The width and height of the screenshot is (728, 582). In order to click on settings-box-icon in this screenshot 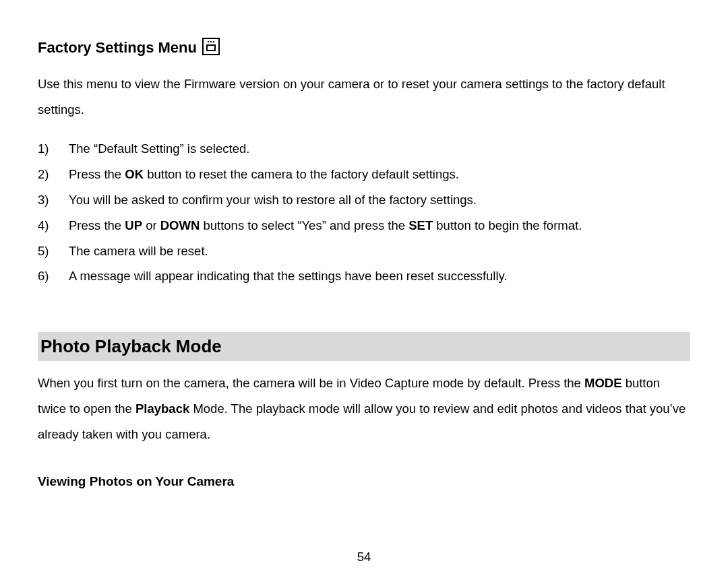, I will do `click(211, 46)`.